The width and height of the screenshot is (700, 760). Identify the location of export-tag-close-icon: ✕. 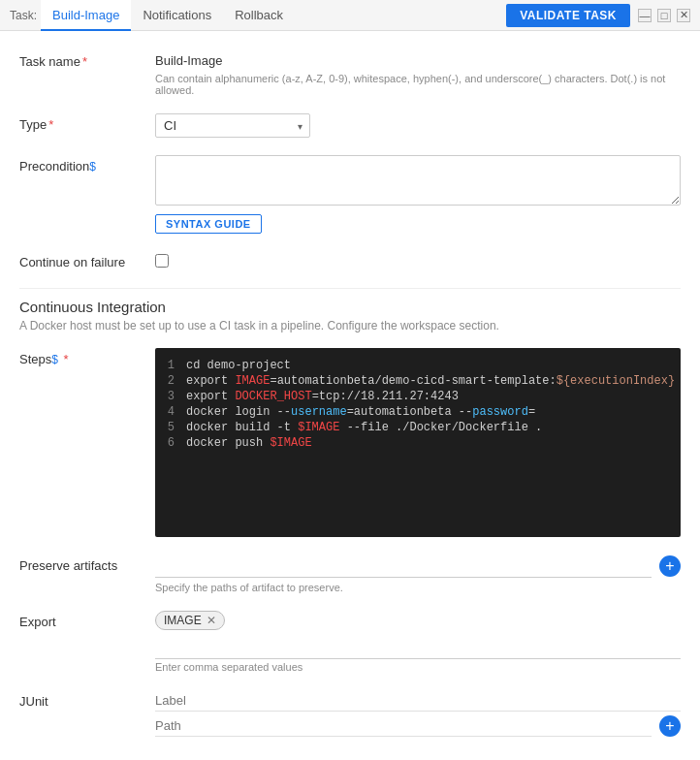
(211, 620).